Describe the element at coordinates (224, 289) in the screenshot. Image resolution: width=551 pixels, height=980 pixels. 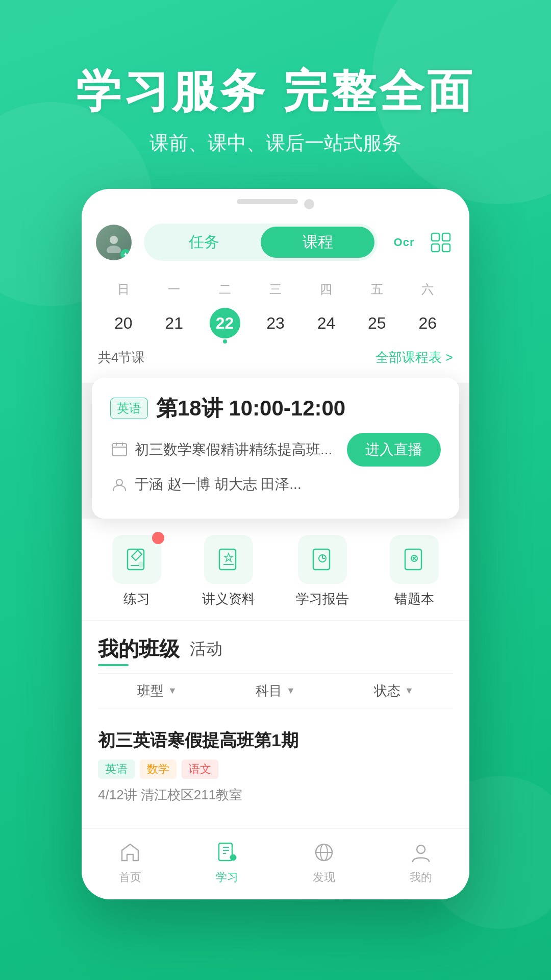
I see `weekday-tue: 二` at that location.